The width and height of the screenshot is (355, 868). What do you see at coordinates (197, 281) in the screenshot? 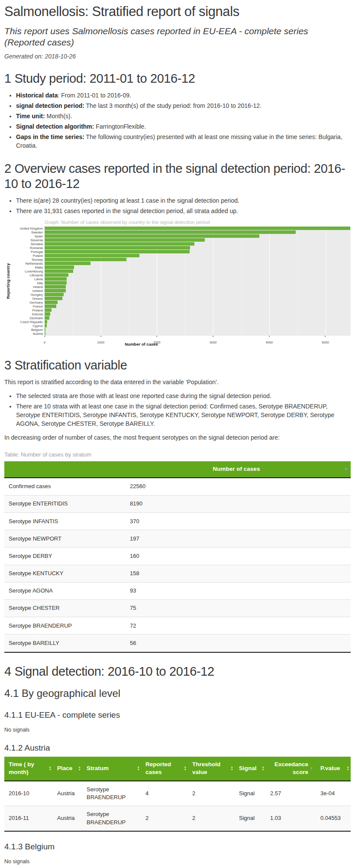
I see `plot-panel` at bounding box center [197, 281].